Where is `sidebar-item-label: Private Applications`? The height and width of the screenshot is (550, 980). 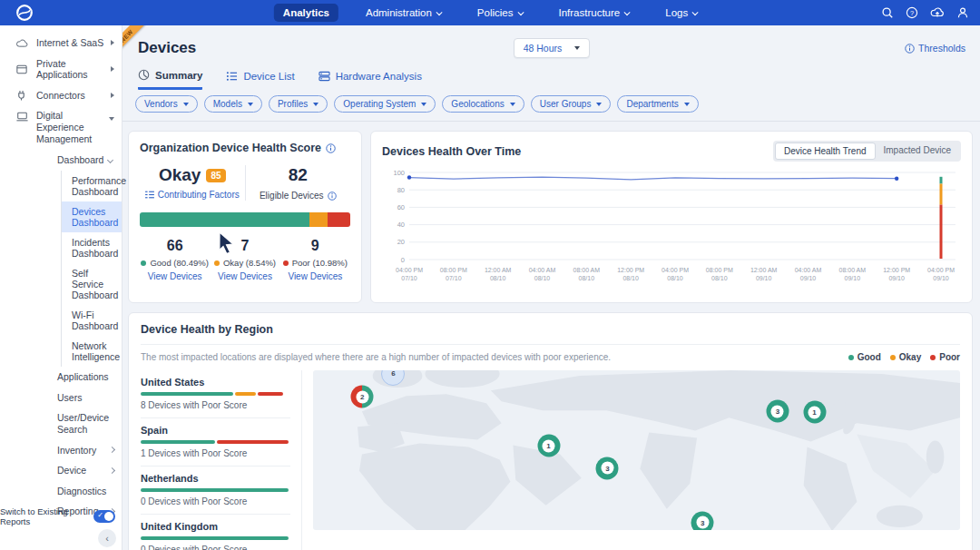 sidebar-item-label: Private Applications is located at coordinates (74, 69).